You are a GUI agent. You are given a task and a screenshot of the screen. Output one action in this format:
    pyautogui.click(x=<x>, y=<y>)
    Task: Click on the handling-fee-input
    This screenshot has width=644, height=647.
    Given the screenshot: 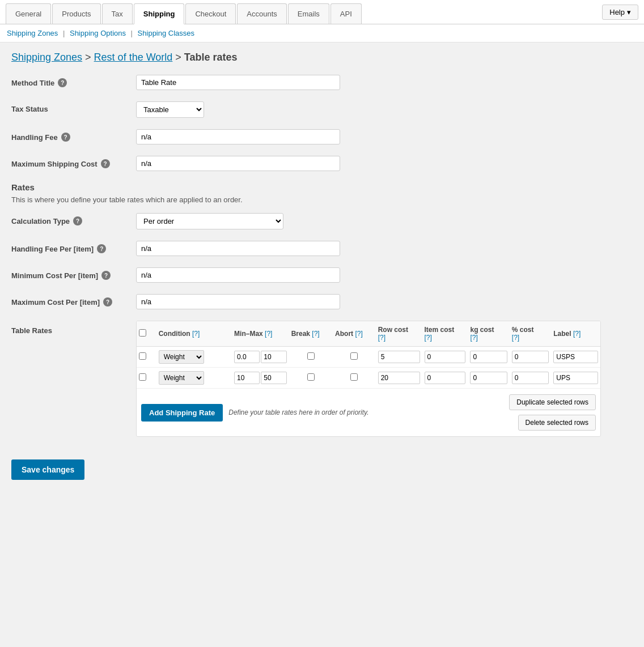 What is the action you would take?
    pyautogui.click(x=238, y=137)
    